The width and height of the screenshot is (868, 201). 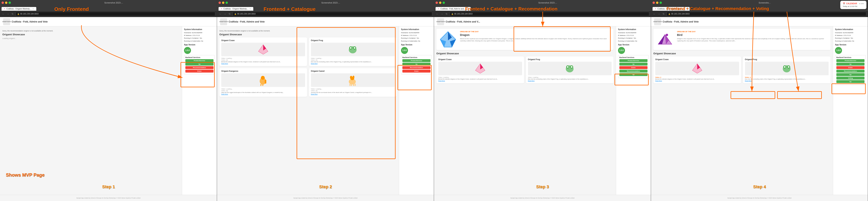 What do you see at coordinates (8, 14) in the screenshot?
I see `forward-button-1: →` at bounding box center [8, 14].